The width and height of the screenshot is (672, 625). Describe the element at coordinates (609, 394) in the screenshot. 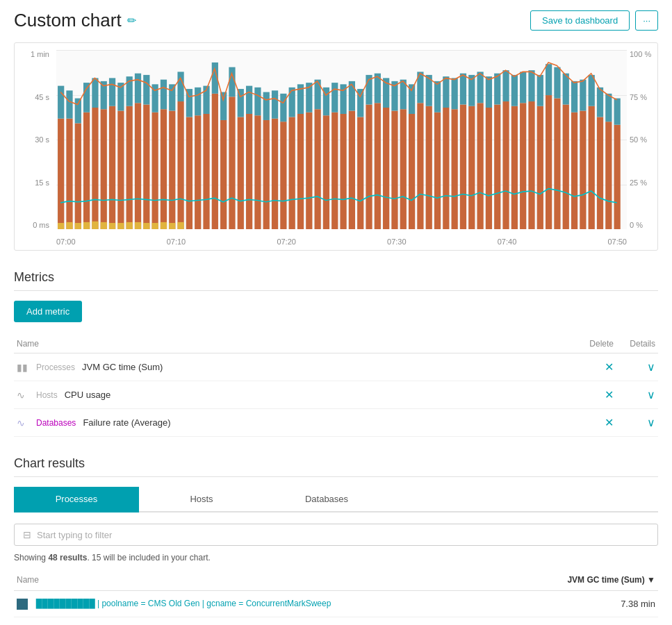

I see `delete-icon-1: ✕` at that location.